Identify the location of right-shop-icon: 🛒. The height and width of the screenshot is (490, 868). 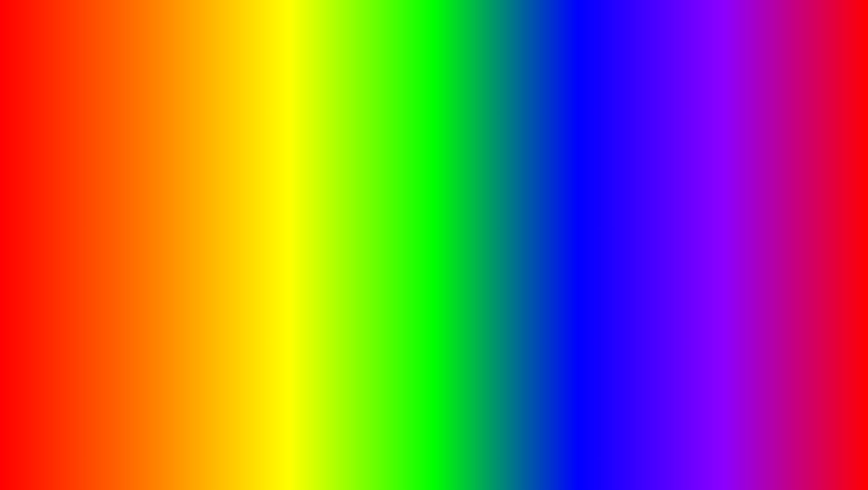
(395, 271).